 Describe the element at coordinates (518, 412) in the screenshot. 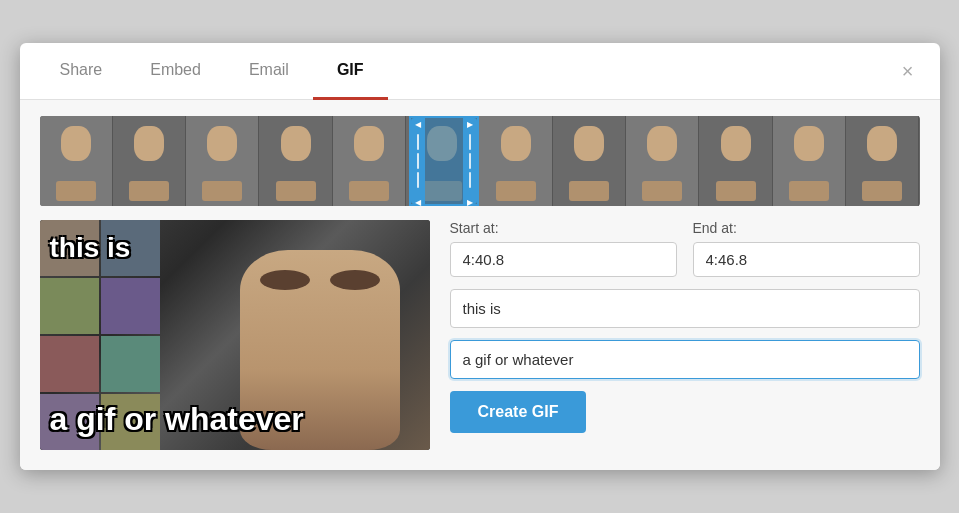

I see `create-gif-button: Create GIF` at that location.